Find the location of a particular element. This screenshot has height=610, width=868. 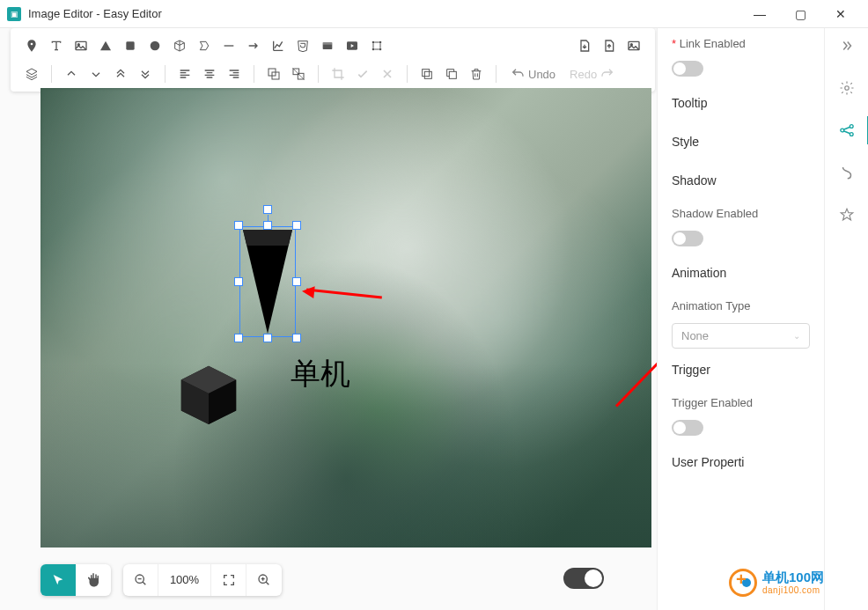

undo-button: Undo is located at coordinates (533, 74).